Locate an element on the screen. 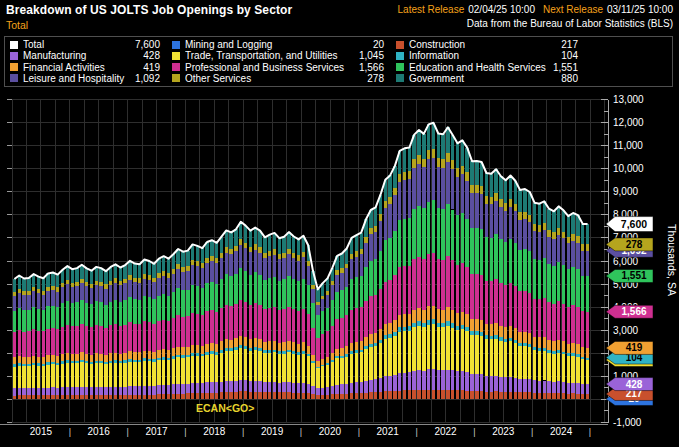 The height and width of the screenshot is (447, 679). svg-text: 428 is located at coordinates (634, 384).